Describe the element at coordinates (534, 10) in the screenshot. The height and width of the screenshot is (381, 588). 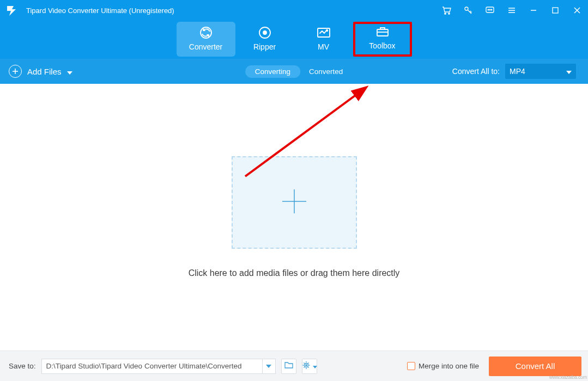
I see `minimize-button` at that location.